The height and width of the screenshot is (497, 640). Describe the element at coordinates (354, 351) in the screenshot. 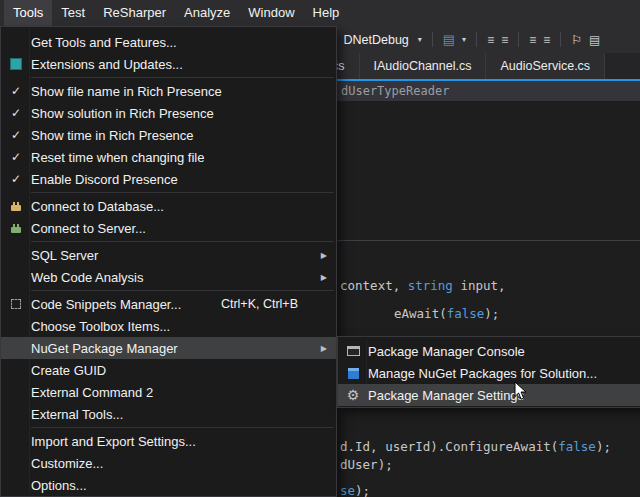

I see `console-icon` at that location.